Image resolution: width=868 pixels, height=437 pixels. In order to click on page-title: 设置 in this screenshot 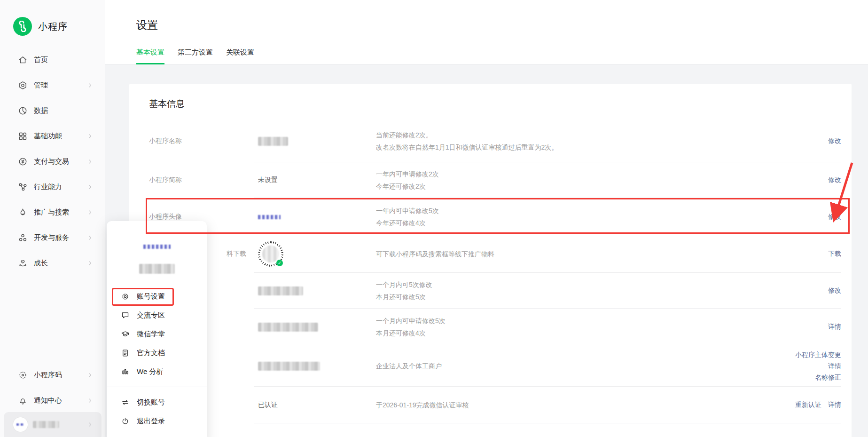, I will do `click(147, 25)`.